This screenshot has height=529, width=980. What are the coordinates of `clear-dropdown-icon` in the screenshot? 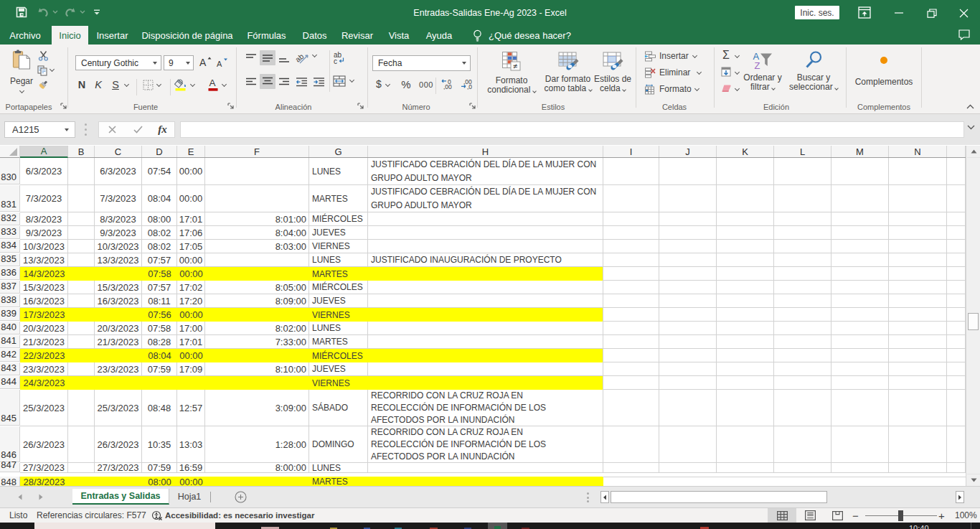 It's located at (738, 89).